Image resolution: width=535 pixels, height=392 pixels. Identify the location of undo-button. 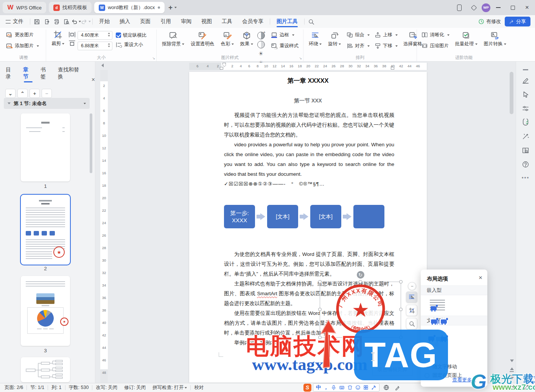
(76, 22).